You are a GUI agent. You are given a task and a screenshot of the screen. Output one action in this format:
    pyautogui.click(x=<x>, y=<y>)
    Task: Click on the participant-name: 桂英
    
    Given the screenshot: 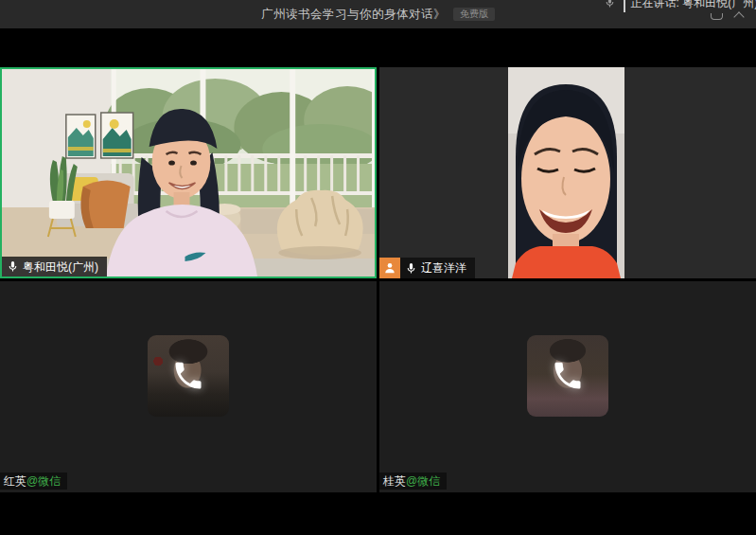 What is the action you would take?
    pyautogui.click(x=395, y=481)
    